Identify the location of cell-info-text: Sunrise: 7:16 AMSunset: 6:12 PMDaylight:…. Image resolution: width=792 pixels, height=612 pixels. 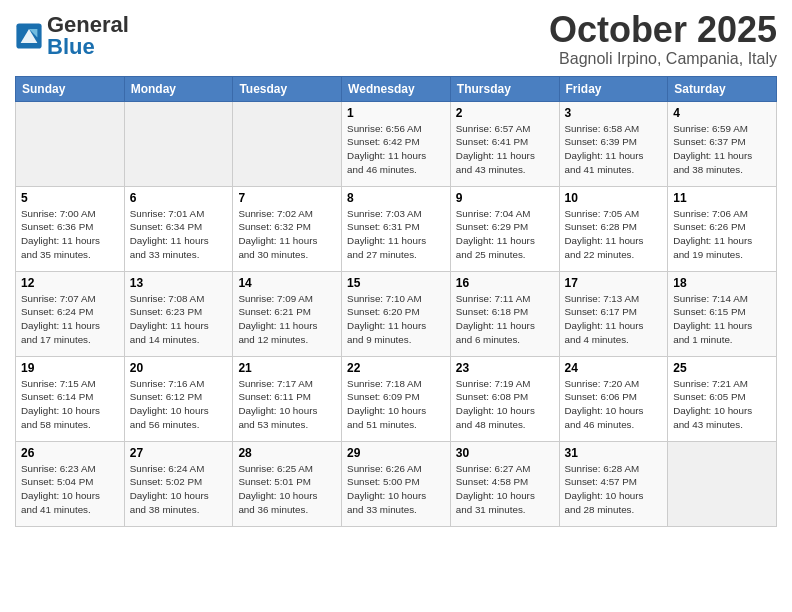
(179, 404).